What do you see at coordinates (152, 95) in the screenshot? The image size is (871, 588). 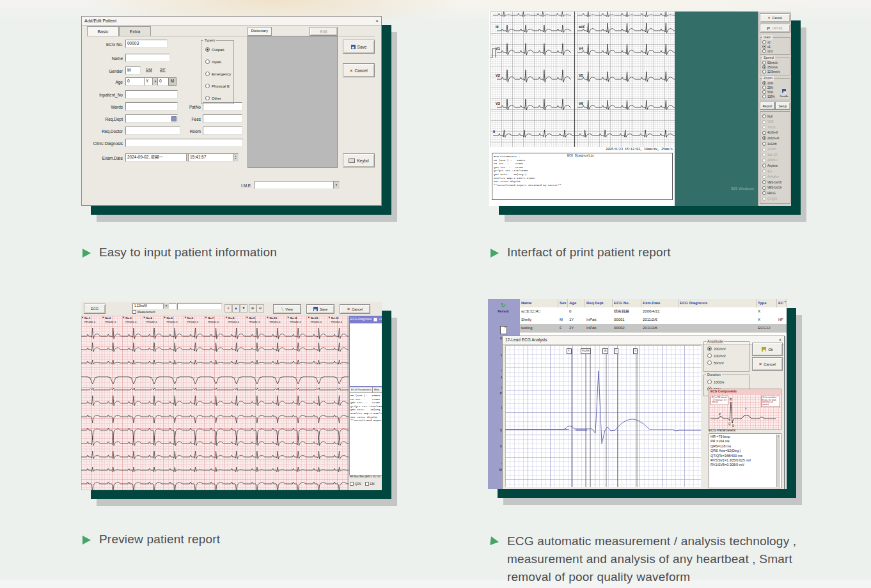 I see `inpatient-no-input` at bounding box center [152, 95].